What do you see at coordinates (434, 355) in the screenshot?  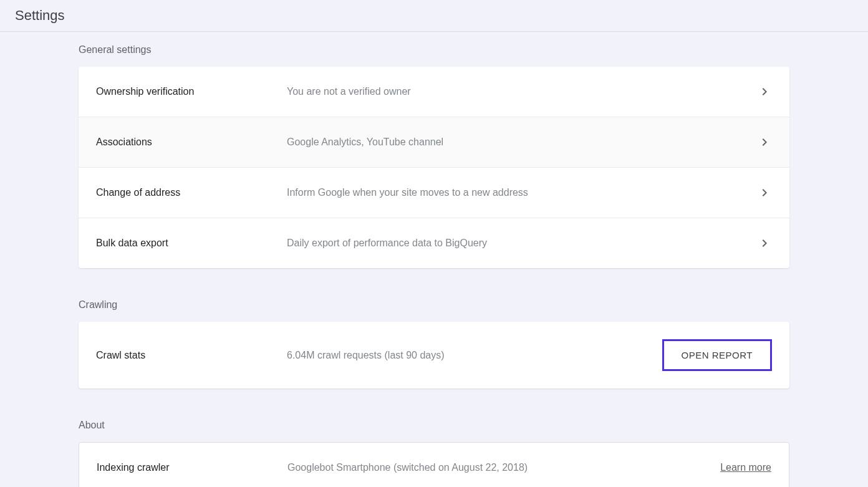 I see `crawling-card: Crawl stats 6.04M crawl requests (last 9…` at bounding box center [434, 355].